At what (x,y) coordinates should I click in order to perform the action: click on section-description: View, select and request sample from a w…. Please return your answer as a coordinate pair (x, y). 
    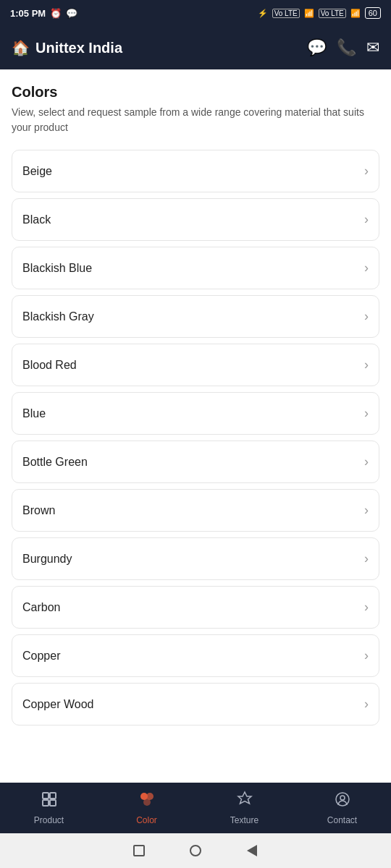
    Looking at the image, I should click on (196, 120).